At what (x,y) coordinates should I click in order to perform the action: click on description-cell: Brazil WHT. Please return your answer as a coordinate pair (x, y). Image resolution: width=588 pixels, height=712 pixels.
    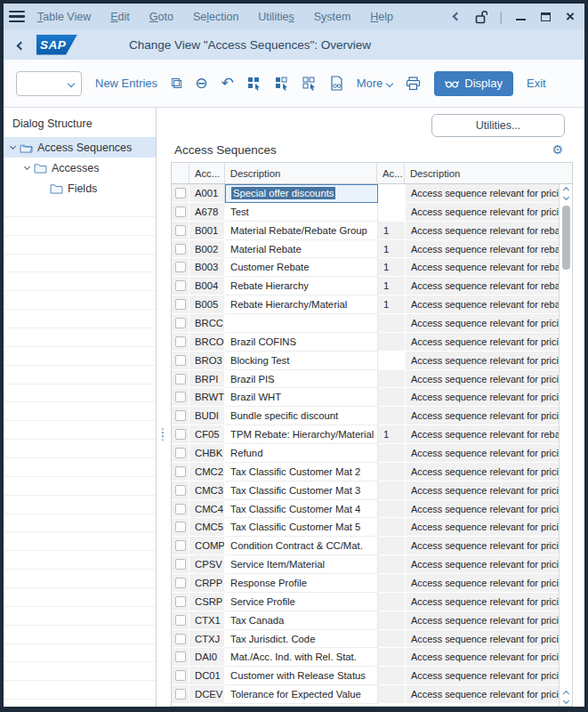
    Looking at the image, I should click on (302, 397).